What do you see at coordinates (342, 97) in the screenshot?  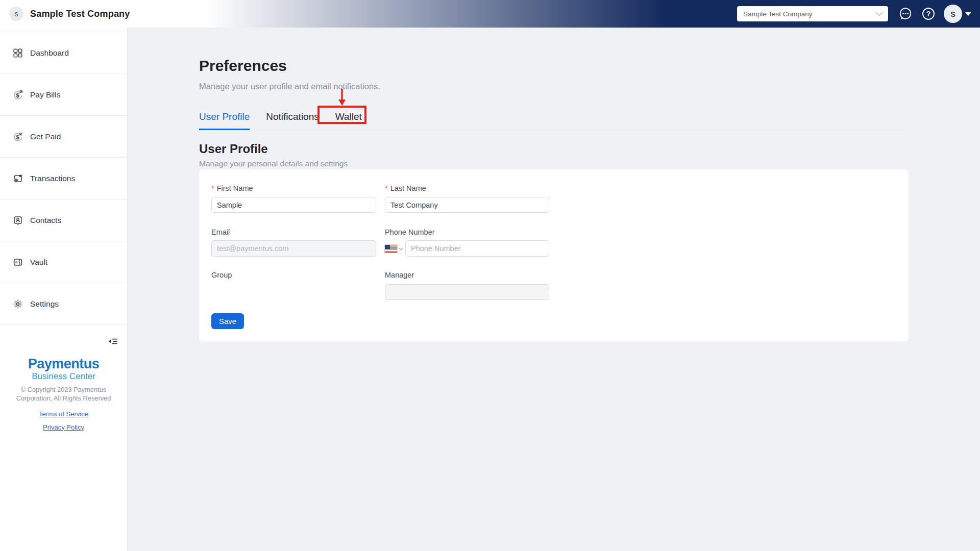 I see `annotation-arrow-icon` at bounding box center [342, 97].